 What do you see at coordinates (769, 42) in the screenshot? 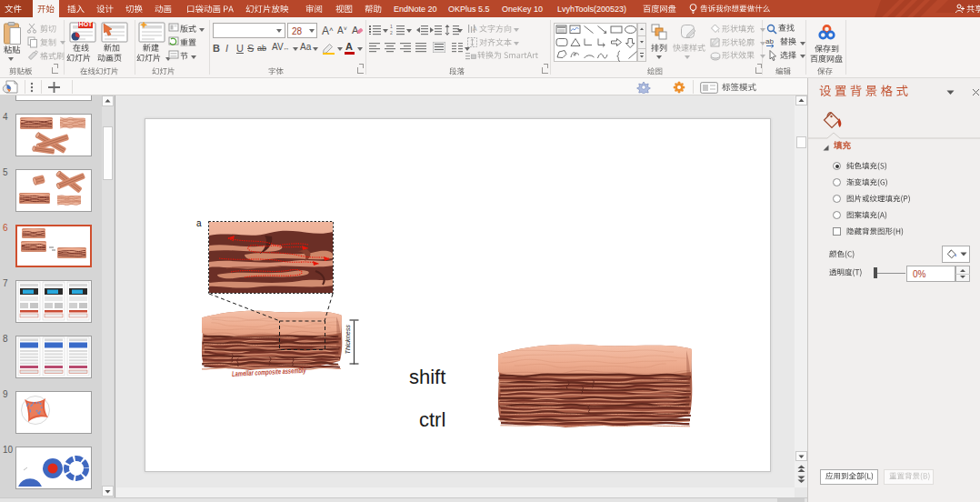
I see `svg-text: ab` at bounding box center [769, 42].